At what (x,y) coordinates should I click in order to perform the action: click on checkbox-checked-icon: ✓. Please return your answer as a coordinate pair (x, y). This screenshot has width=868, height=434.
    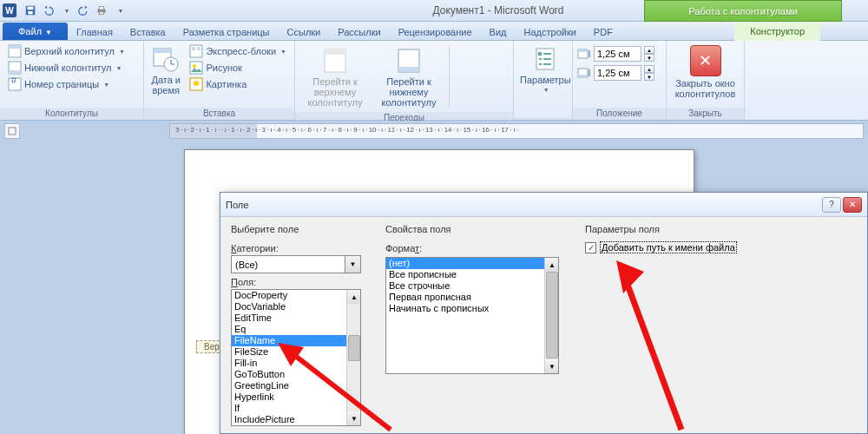
    Looking at the image, I should click on (590, 248).